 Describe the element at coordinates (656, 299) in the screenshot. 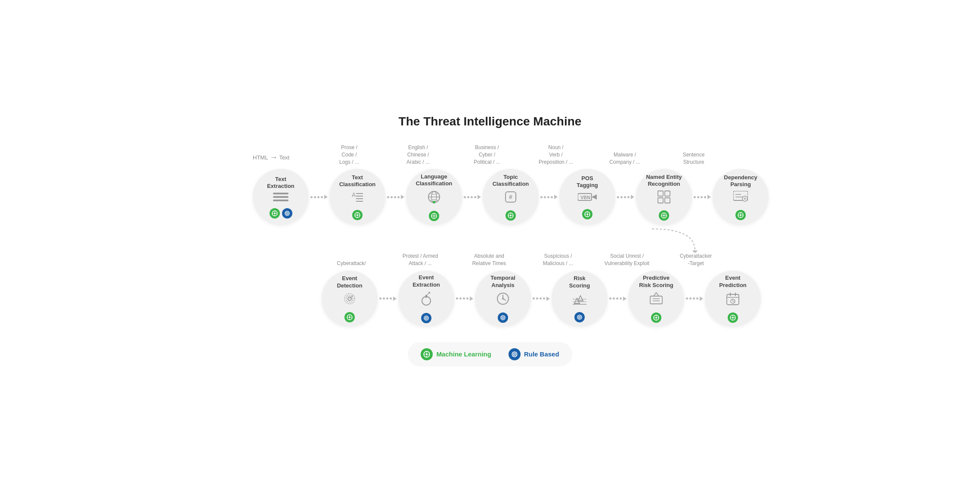

I see `node-predictive-risk: PredictiveRisk Scoring` at that location.